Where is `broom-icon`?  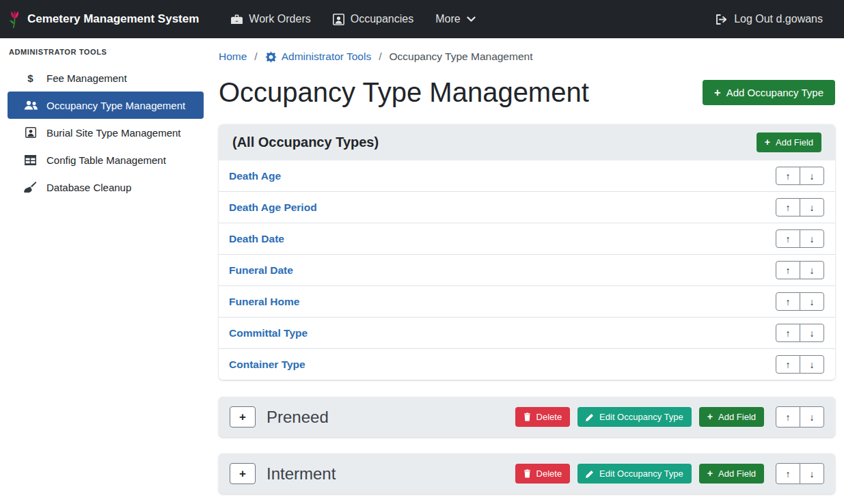
broom-icon is located at coordinates (30, 187).